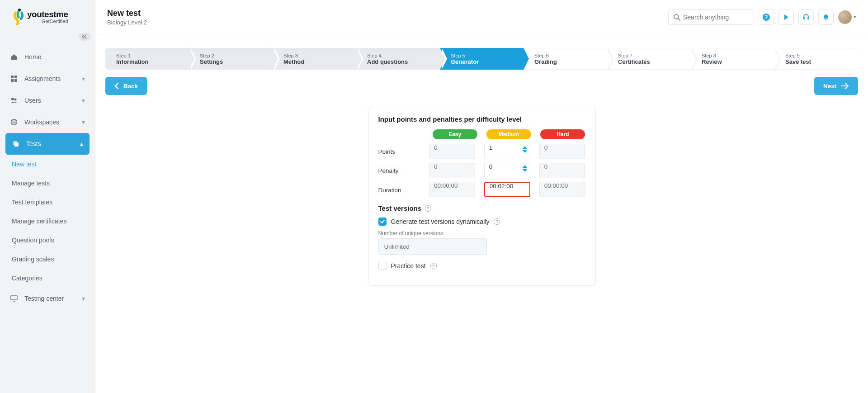 This screenshot has width=868, height=393. Describe the element at coordinates (53, 164) in the screenshot. I see `sidebar-sub-new-test: New test` at that location.